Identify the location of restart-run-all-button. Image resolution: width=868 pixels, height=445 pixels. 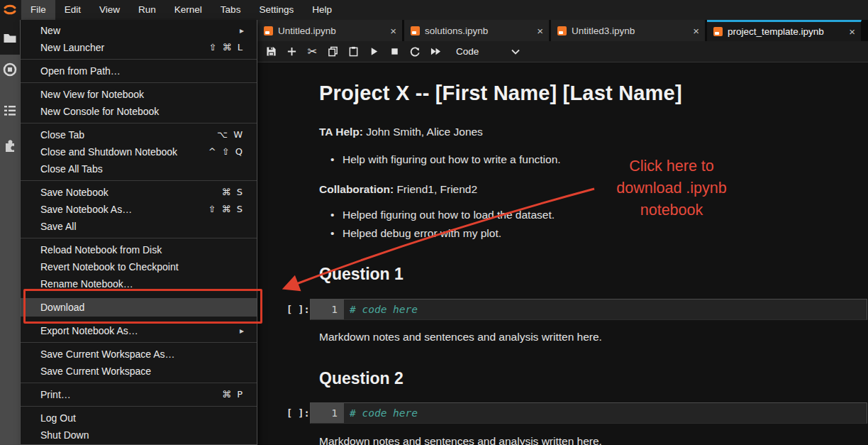
(435, 52).